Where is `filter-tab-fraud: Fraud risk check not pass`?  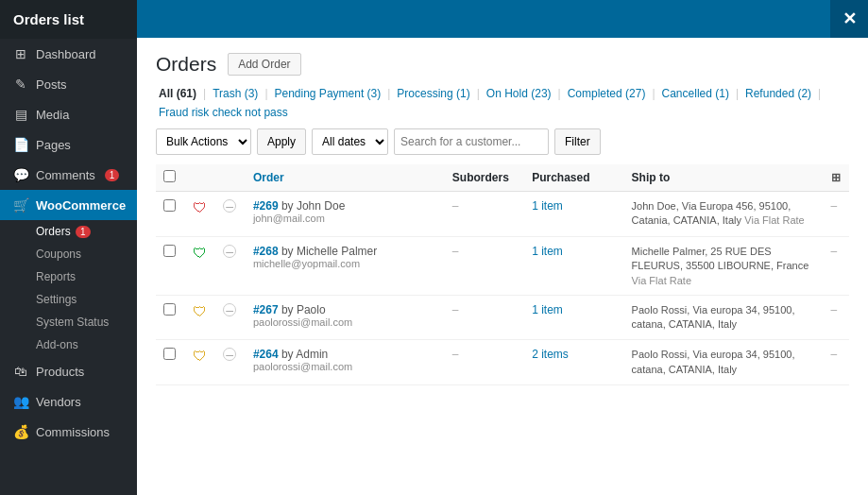
filter-tab-fraud: Fraud risk check not pass is located at coordinates (223, 112).